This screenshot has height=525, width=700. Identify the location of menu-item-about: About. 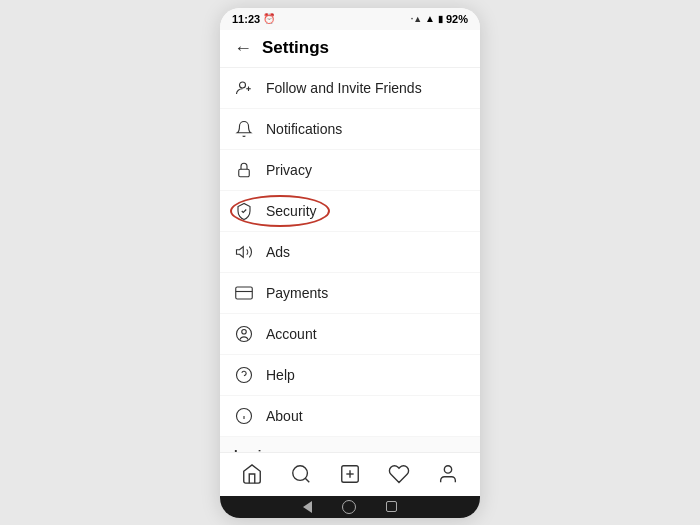
(350, 416).